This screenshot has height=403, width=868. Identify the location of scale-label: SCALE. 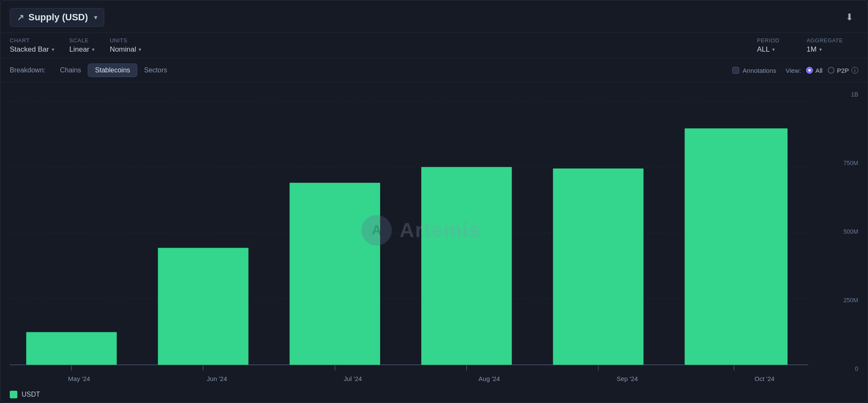
(82, 41).